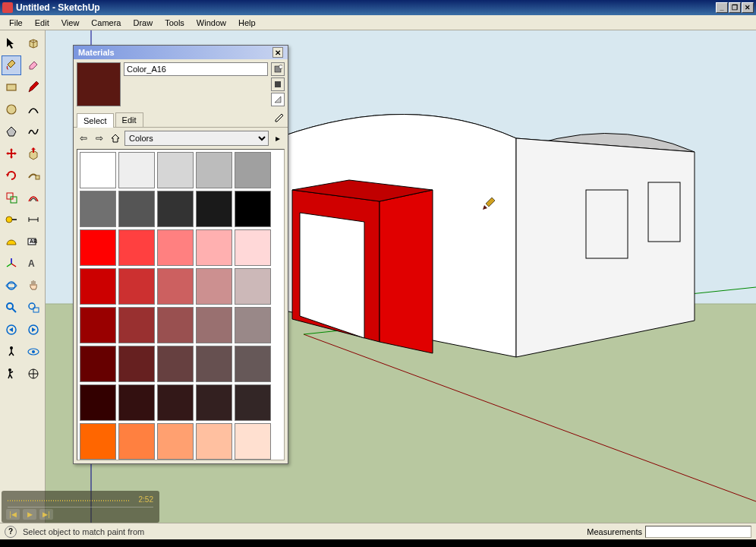  Describe the element at coordinates (115, 138) in the screenshot. I see `nav-home-button` at that location.